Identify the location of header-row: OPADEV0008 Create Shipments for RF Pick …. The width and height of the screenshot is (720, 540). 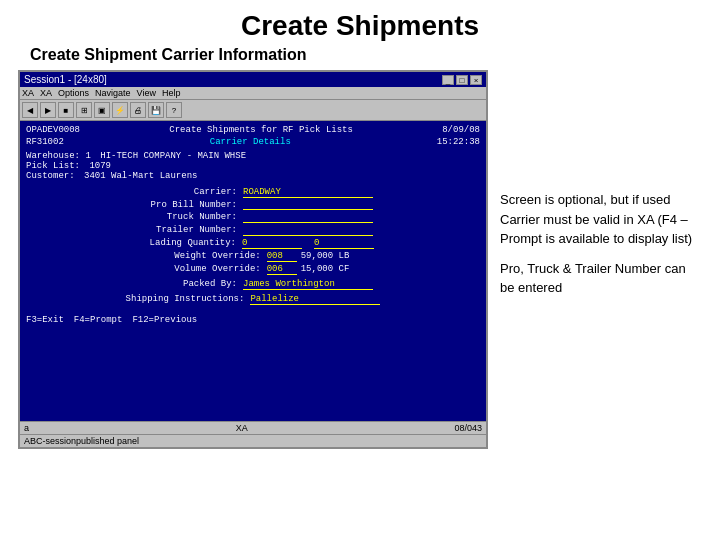
(253, 130).